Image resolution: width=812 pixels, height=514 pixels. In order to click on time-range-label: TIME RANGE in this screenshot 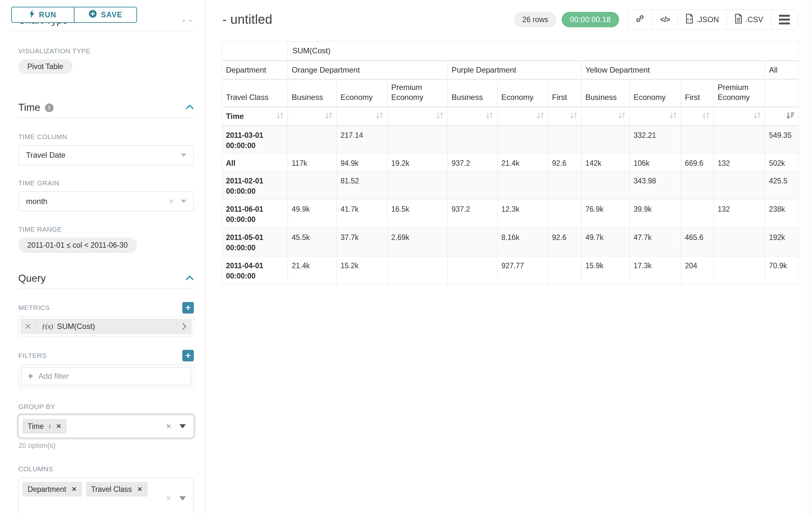, I will do `click(106, 229)`.